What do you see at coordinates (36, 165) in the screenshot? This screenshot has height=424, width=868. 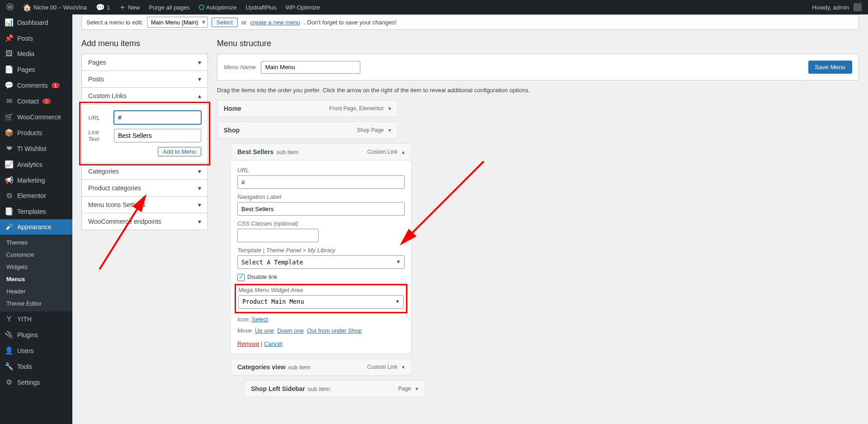 I see `sidebar-item-analytics: 📈Analytics` at bounding box center [36, 165].